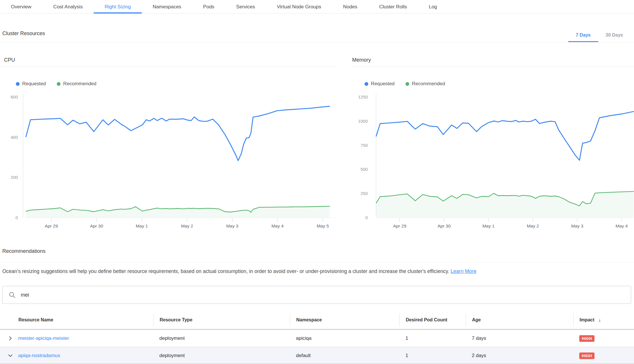 The width and height of the screenshot is (634, 364). I want to click on svg-text: 500, so click(364, 169).